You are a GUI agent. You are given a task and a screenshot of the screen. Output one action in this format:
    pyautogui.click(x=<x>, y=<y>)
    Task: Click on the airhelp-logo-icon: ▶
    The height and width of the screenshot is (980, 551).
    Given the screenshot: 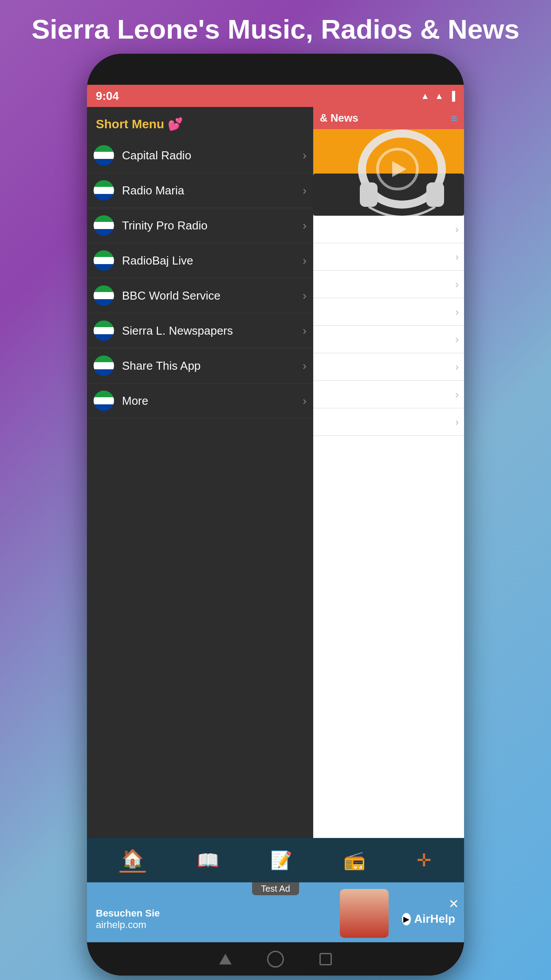 What is the action you would take?
    pyautogui.click(x=406, y=919)
    